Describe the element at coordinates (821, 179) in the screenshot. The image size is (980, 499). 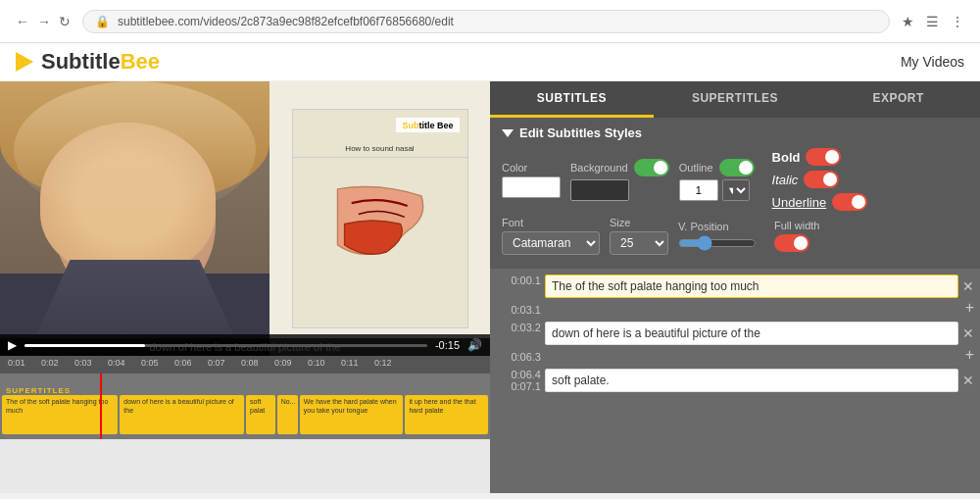
I see `italic-toggle` at that location.